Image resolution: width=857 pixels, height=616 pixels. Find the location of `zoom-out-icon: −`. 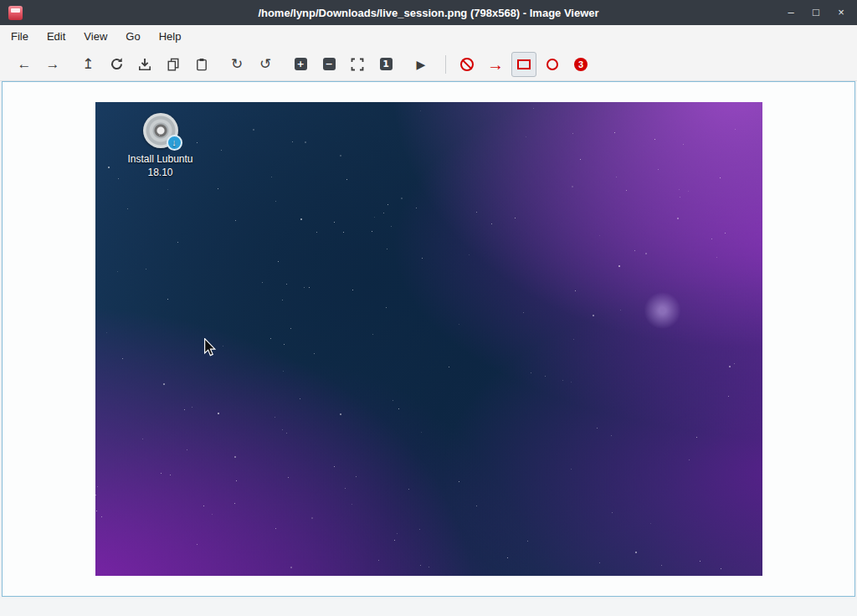

zoom-out-icon: − is located at coordinates (330, 64).